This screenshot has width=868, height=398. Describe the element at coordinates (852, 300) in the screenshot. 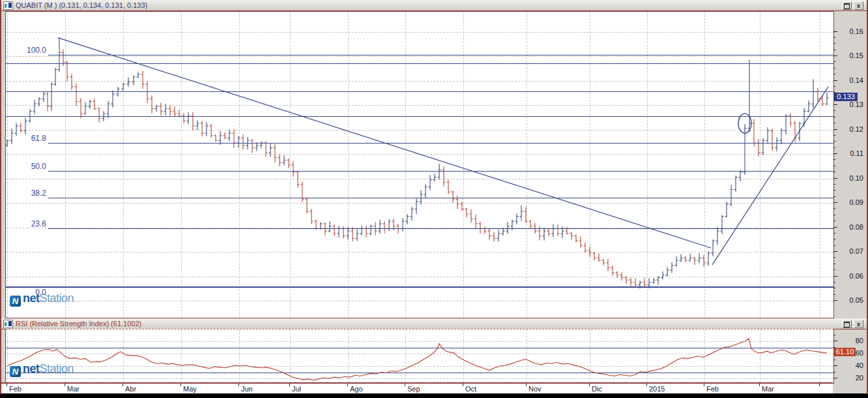

I see `price-tick-label: 0.05` at that location.